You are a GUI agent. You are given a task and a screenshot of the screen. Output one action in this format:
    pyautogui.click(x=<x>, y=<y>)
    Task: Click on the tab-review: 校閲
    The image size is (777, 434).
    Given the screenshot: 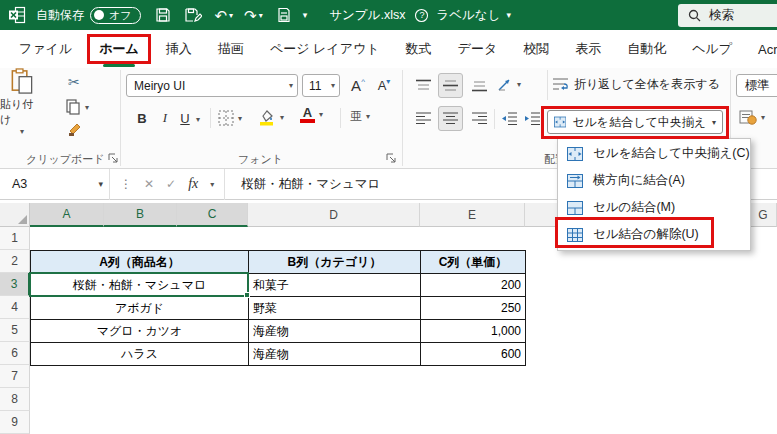 What is the action you would take?
    pyautogui.click(x=536, y=49)
    